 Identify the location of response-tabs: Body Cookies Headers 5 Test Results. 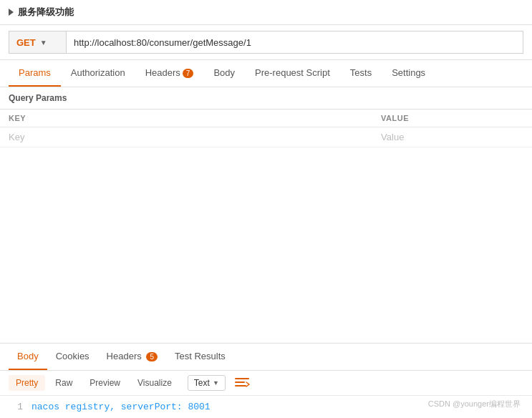
(266, 357).